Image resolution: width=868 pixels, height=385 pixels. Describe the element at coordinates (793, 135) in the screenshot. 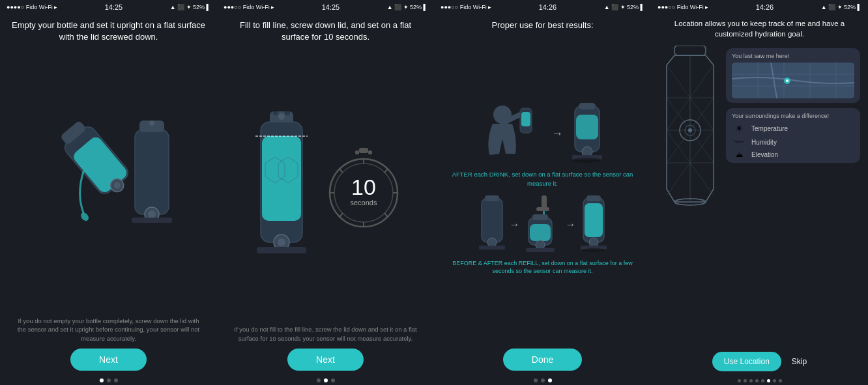

I see `chat-bubble-2: Your surroundings make a difference! ☀ T…` at that location.